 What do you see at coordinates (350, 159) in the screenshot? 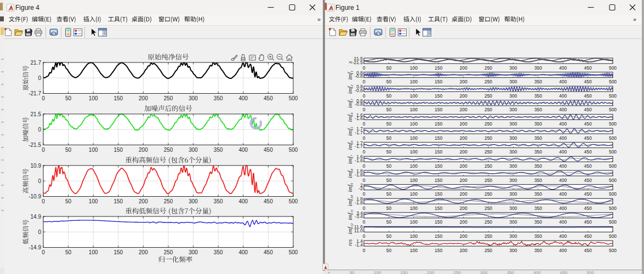
I see `svg-text: imf7` at bounding box center [350, 159].